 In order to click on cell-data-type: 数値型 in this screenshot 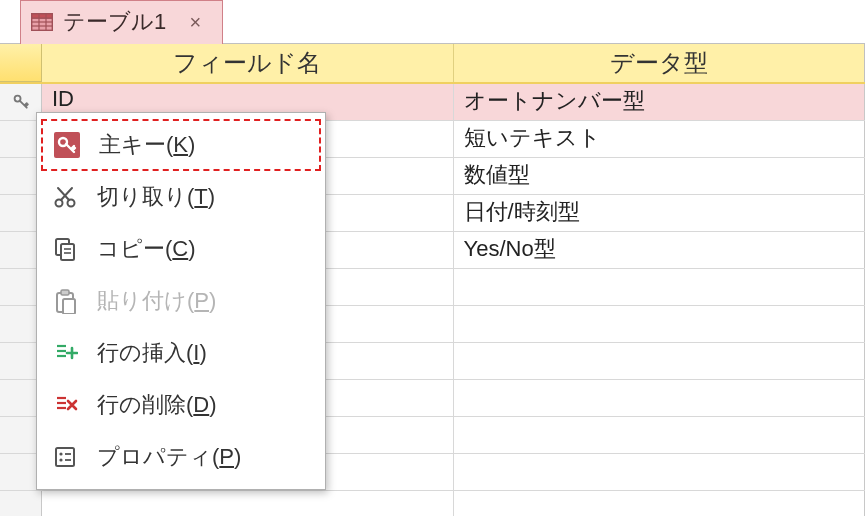, I will do `click(660, 176)`.